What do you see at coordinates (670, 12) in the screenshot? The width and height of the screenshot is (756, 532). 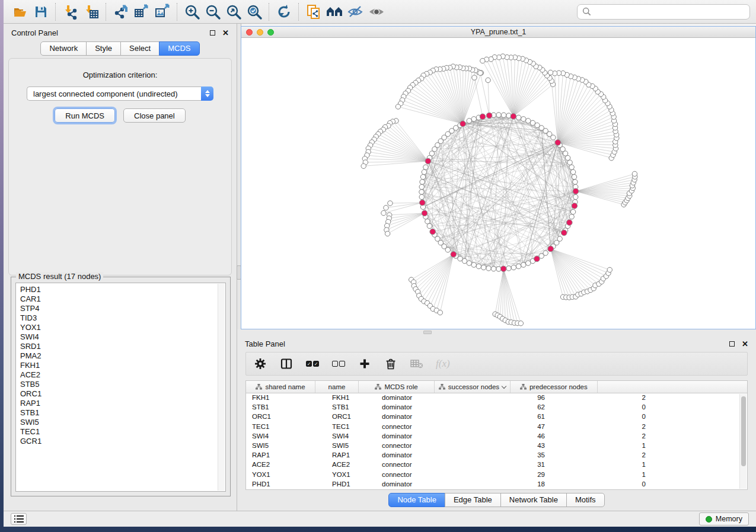 I see `search-input` at bounding box center [670, 12].